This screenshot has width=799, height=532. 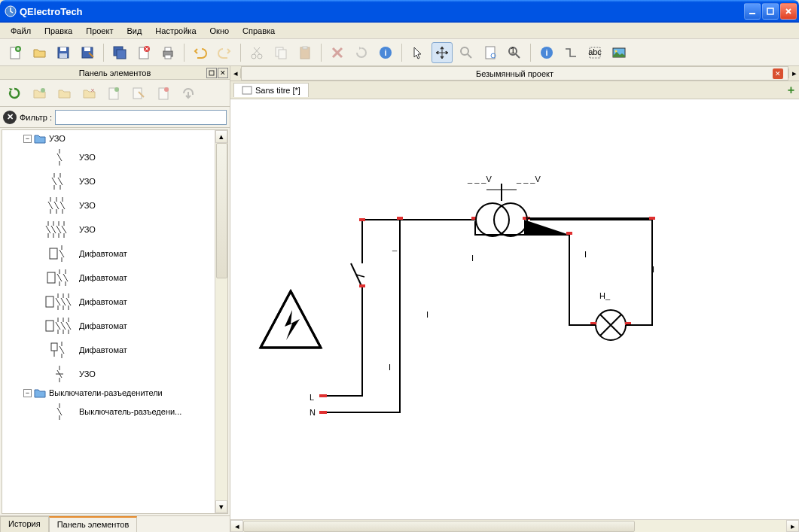 I want to click on maximize-button, so click(x=770, y=11).